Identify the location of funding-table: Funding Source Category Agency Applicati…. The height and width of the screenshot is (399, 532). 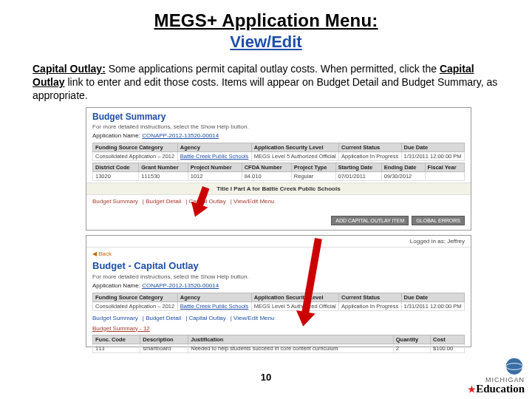
(279, 152).